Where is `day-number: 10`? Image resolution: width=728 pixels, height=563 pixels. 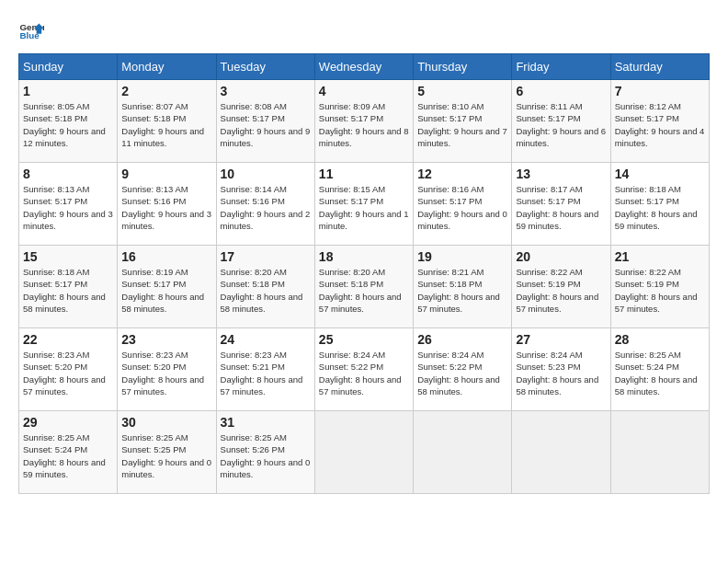 day-number: 10 is located at coordinates (266, 174).